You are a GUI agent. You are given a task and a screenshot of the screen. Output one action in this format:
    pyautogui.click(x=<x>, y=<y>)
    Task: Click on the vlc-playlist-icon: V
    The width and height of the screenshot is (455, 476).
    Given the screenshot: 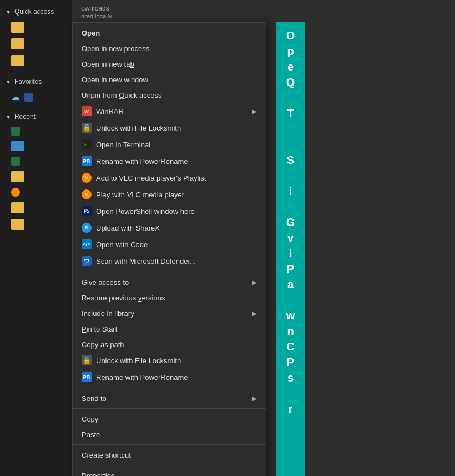 What is the action you would take?
    pyautogui.click(x=87, y=178)
    